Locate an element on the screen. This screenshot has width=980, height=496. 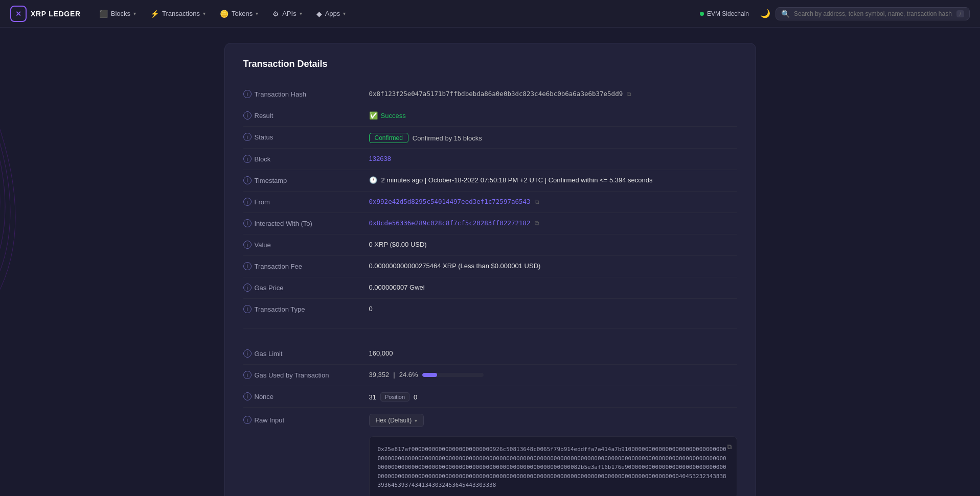
value-transaction-type: 0 is located at coordinates (553, 309).